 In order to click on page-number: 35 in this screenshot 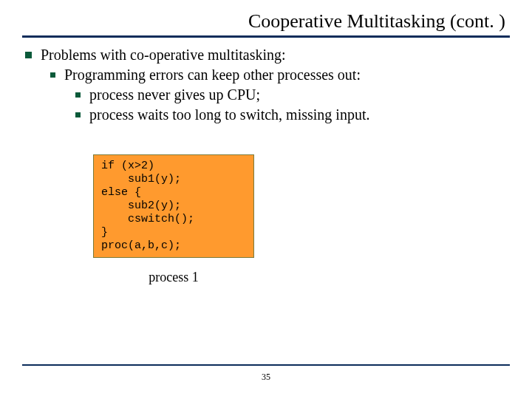, I will do `click(266, 377)`.